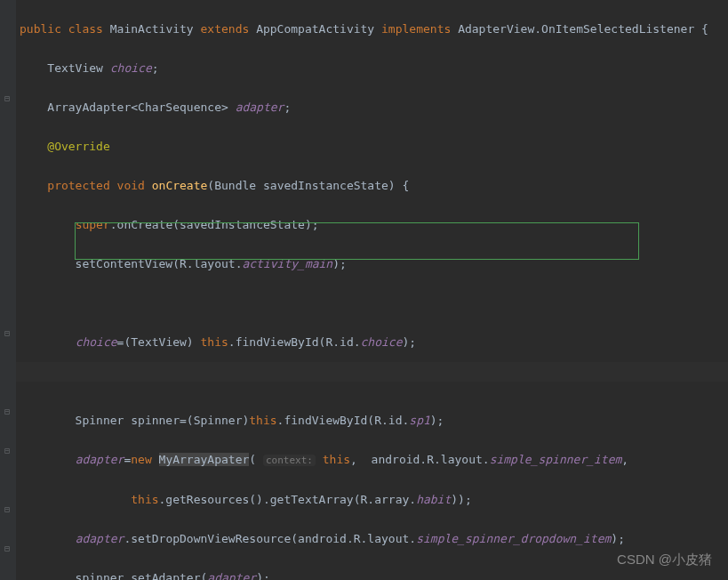 This screenshot has height=580, width=728. I want to click on warning-identifier: MyArrayApater, so click(204, 459).